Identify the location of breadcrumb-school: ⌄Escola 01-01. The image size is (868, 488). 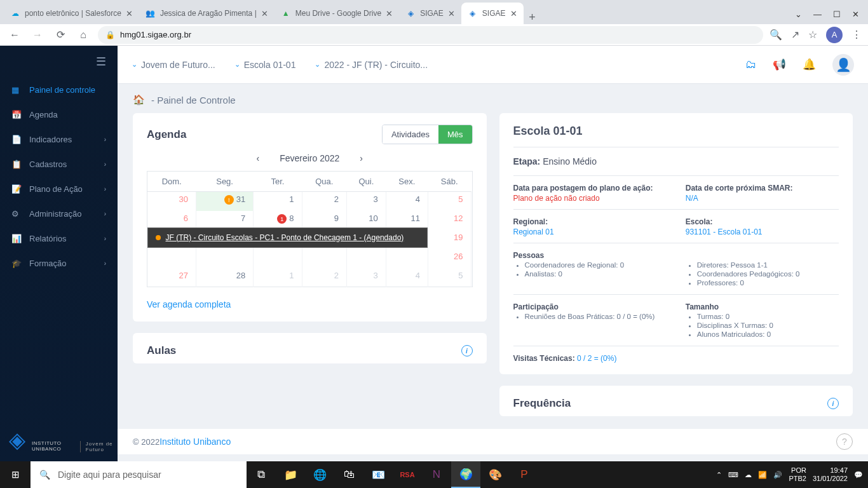
(266, 65).